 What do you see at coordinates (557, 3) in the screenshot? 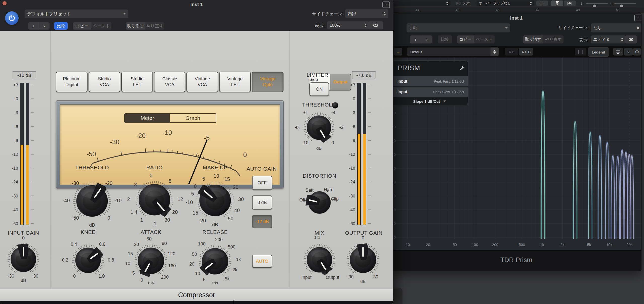
I see `vertical-auto-zoom-icon` at bounding box center [557, 3].